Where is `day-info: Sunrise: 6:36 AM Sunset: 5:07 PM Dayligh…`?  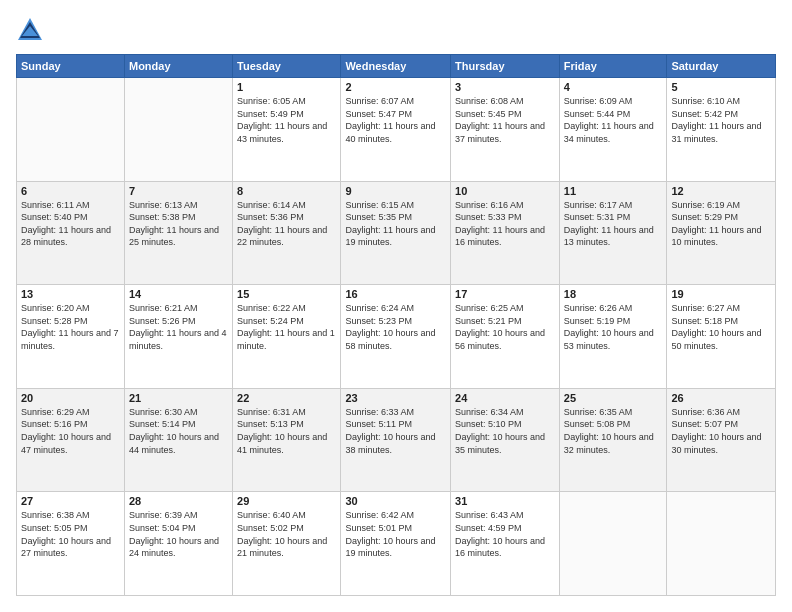
day-info: Sunrise: 6:36 AM Sunset: 5:07 PM Dayligh… is located at coordinates (721, 431).